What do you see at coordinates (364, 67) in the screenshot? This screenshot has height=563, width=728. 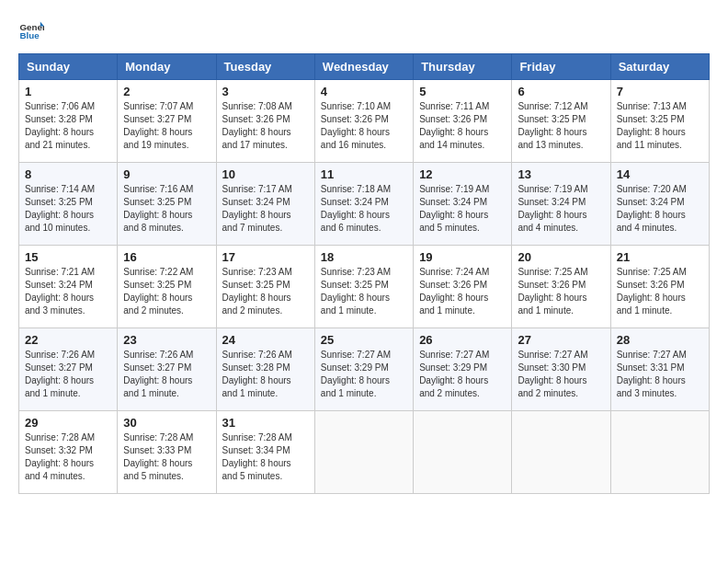 I see `calendar-header: SundayMondayTuesdayWednesdayThursdayFrid…` at bounding box center [364, 67].